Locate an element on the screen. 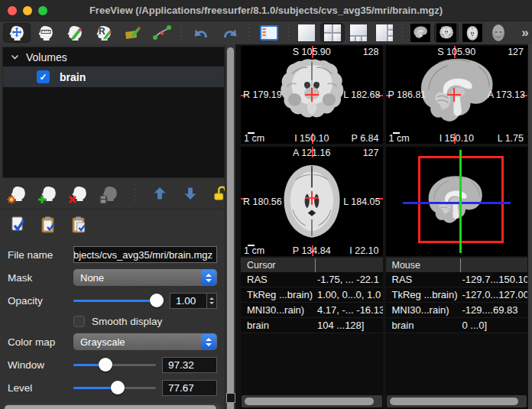 The image size is (532, 409). head-new-icon is located at coordinates (49, 193).